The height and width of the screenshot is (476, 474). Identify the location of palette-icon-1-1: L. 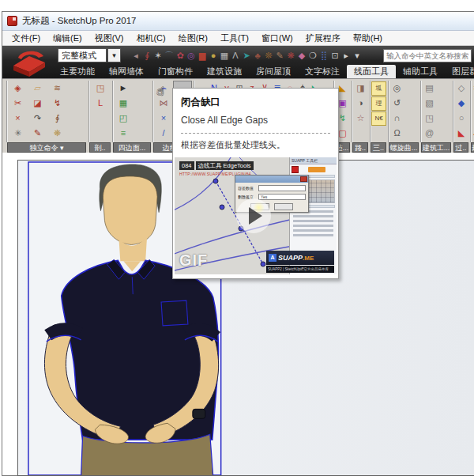
(100, 103).